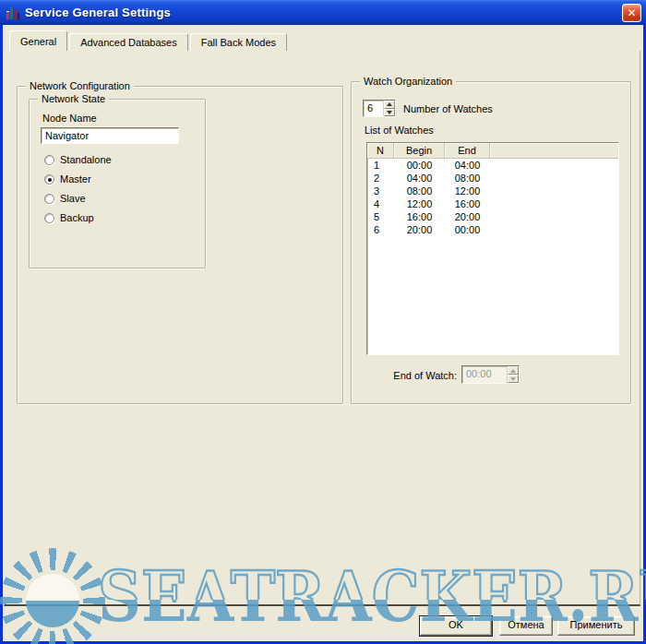 The image size is (646, 644). Describe the element at coordinates (150, 41) in the screenshot. I see `tab-strip: General Advanced Databases Fall Back Mod…` at that location.